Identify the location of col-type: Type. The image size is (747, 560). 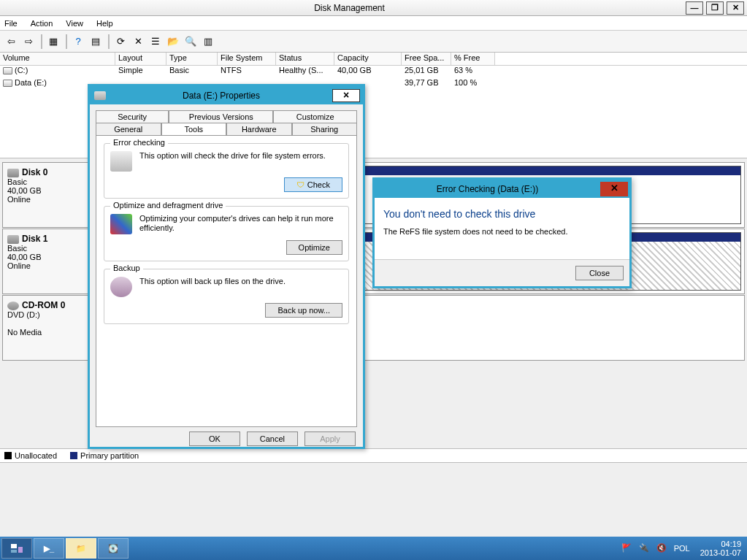
(192, 58).